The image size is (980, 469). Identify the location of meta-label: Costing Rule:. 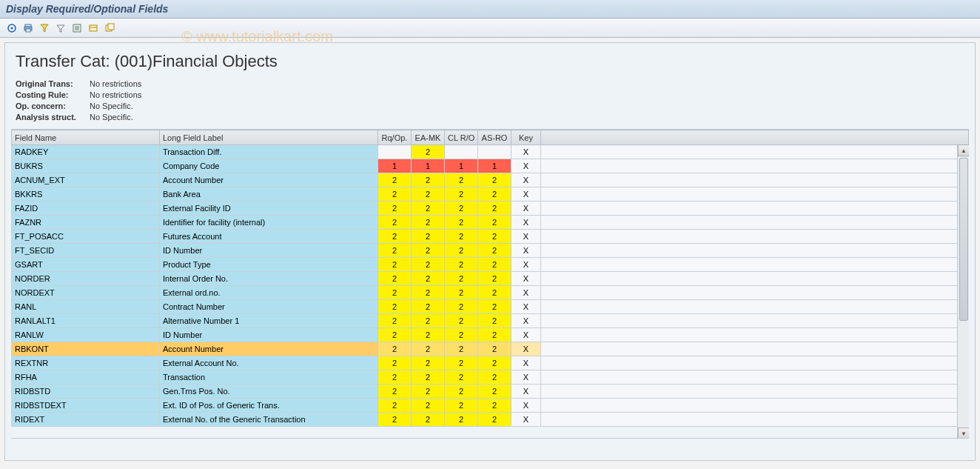
(53, 95).